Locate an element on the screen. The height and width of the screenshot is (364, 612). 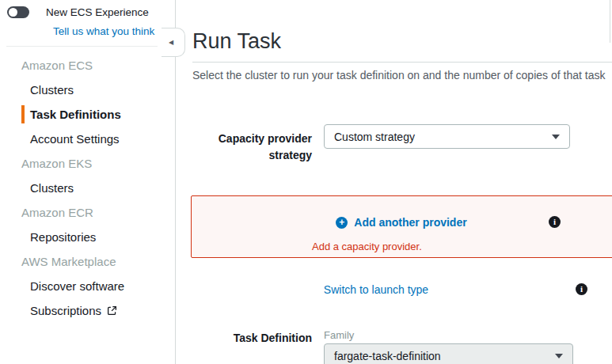
sidebar-item-task-definitions: Task Definitions is located at coordinates (87, 114).